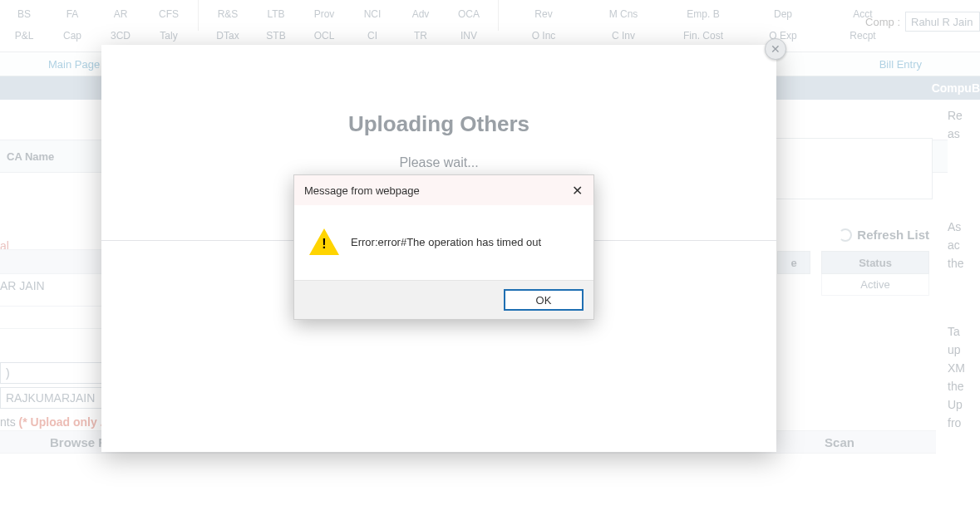 The image size is (980, 530). I want to click on menu-empb: Emp. B, so click(703, 14).